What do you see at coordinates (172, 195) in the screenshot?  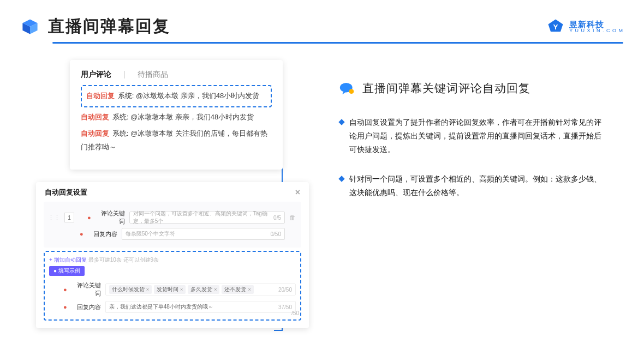 I see `settings-header: 自动回复设置 ×` at bounding box center [172, 195].